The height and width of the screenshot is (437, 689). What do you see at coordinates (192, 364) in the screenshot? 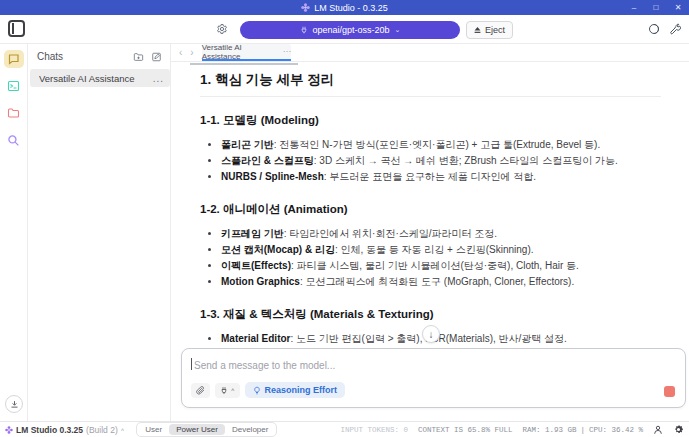
I see `text-cursor` at bounding box center [192, 364].